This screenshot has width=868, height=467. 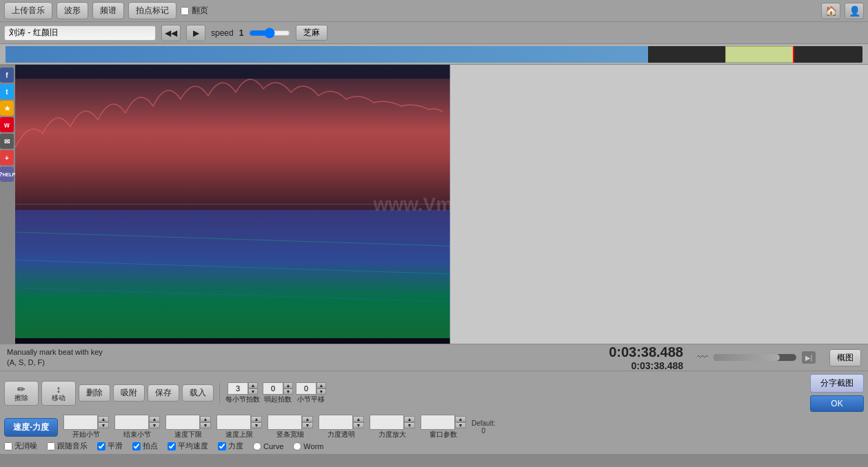 I want to click on beat-per-bar-spinners: ▲ ▼, so click(x=253, y=388).